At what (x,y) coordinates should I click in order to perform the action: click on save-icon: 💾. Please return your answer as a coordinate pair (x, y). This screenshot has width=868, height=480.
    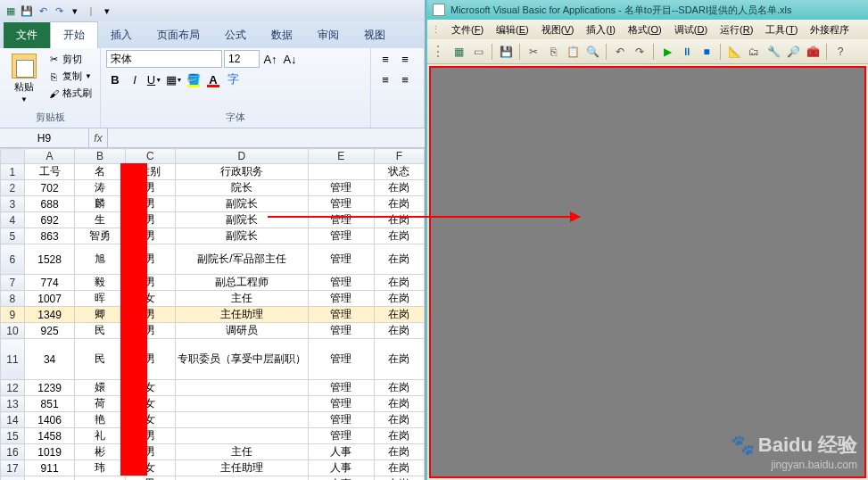
    Looking at the image, I should click on (27, 11).